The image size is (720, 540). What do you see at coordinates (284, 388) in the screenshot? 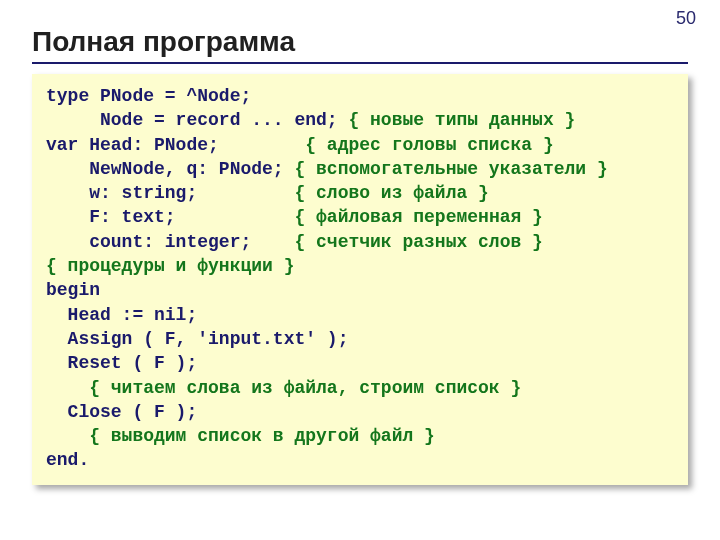
I see `code-comment: { читаем слова из файла, строим список }` at bounding box center [284, 388].